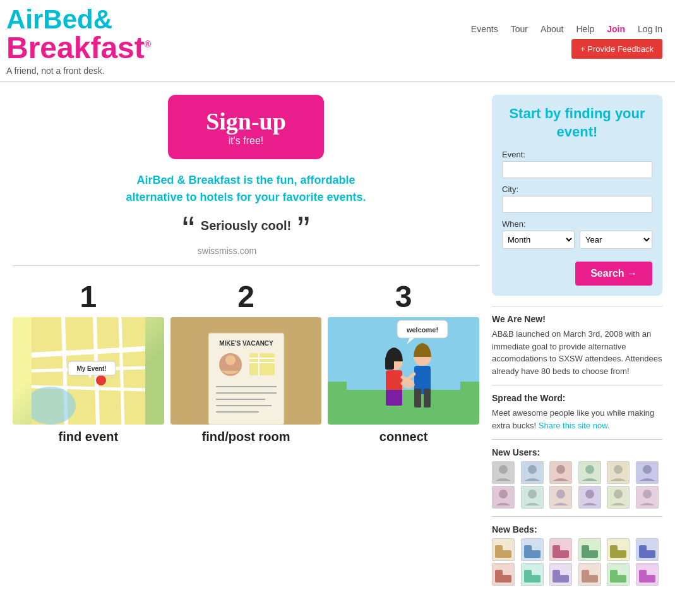 The image size is (675, 616). I want to click on close-quote-icon: ”, so click(304, 230).